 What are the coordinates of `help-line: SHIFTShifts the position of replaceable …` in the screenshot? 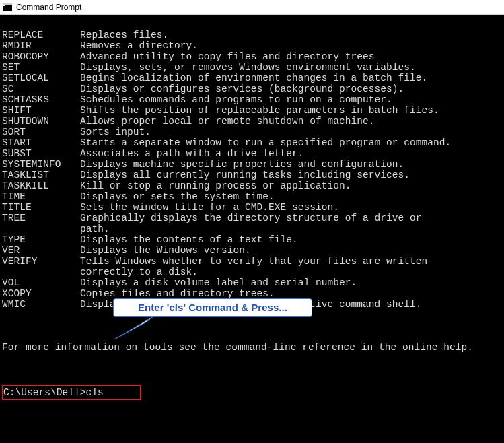 It's located at (252, 110).